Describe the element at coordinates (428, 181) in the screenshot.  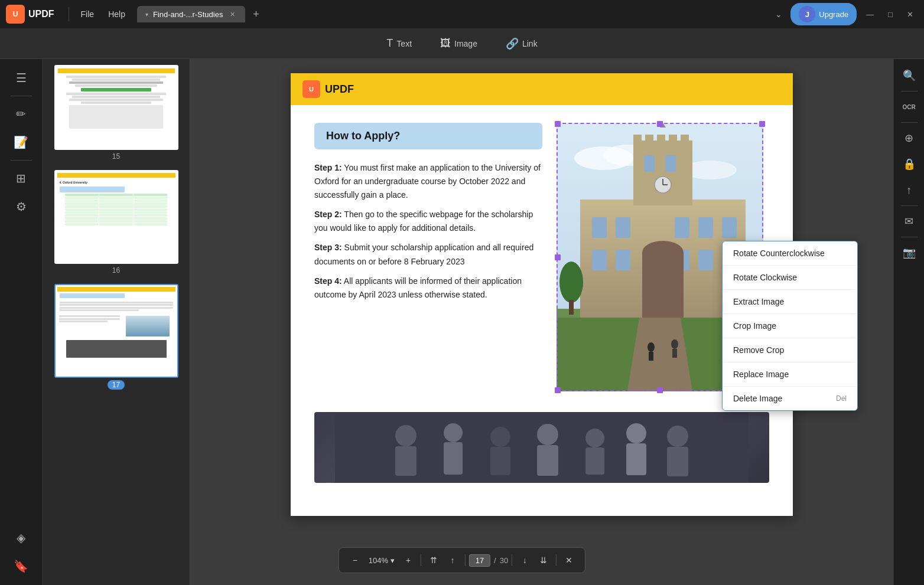
I see `step1-content: You must first make an application to th…` at that location.